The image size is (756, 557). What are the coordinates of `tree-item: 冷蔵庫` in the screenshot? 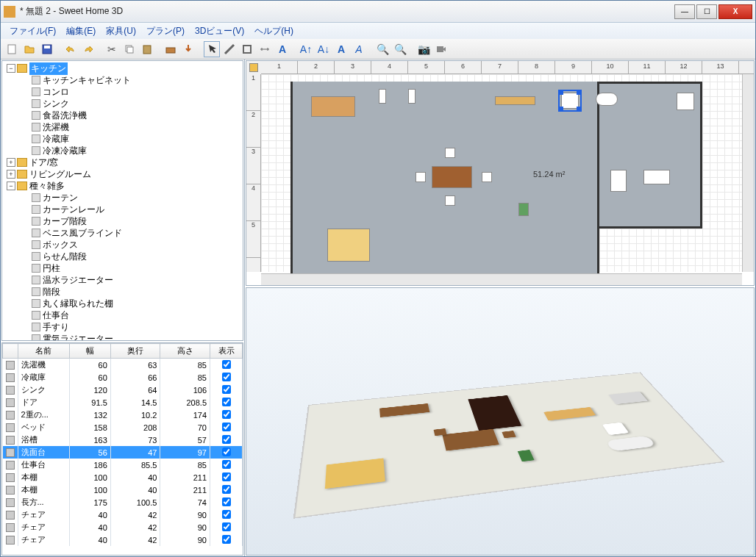 It's located at (122, 139).